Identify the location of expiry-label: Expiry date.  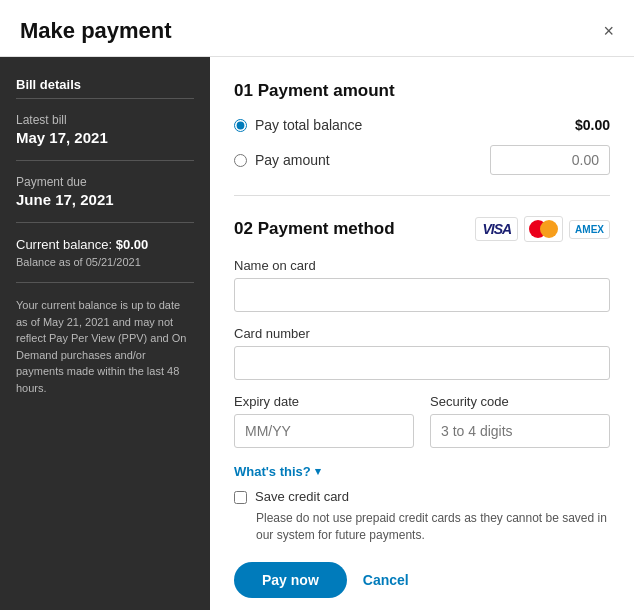
(324, 402).